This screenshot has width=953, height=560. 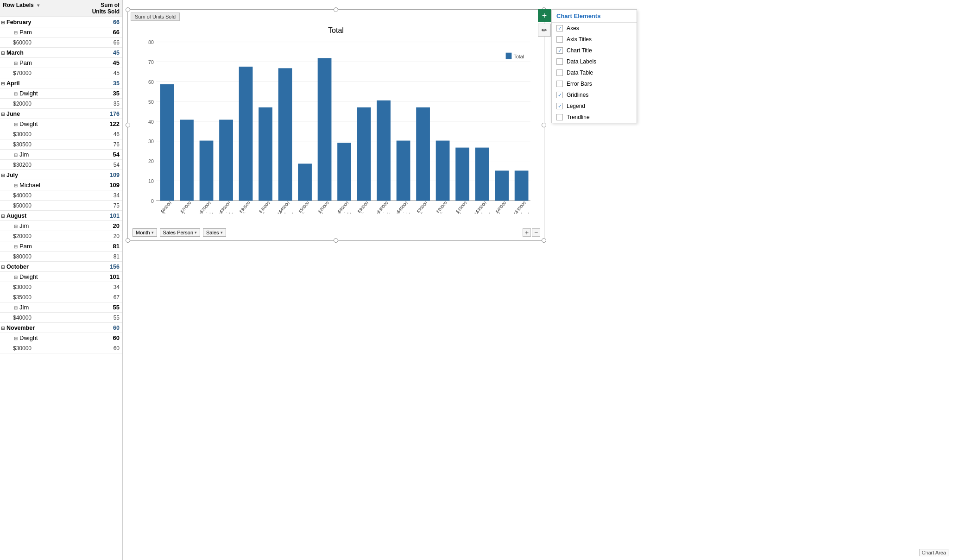 I want to click on chart-button-bar: Sum of Units Sold, so click(x=155, y=17).